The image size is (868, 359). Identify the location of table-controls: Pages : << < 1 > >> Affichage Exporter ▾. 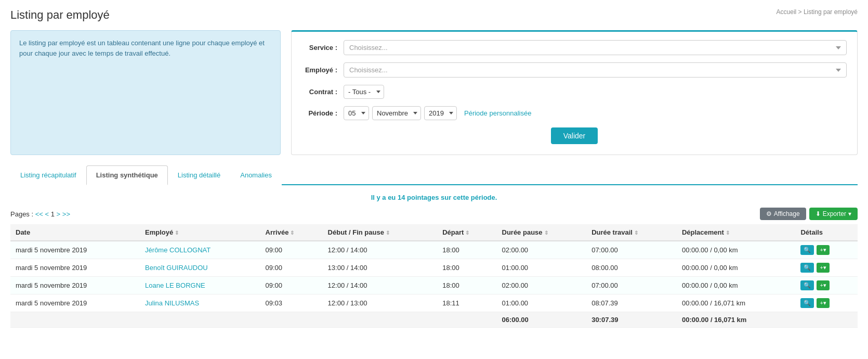
(434, 214).